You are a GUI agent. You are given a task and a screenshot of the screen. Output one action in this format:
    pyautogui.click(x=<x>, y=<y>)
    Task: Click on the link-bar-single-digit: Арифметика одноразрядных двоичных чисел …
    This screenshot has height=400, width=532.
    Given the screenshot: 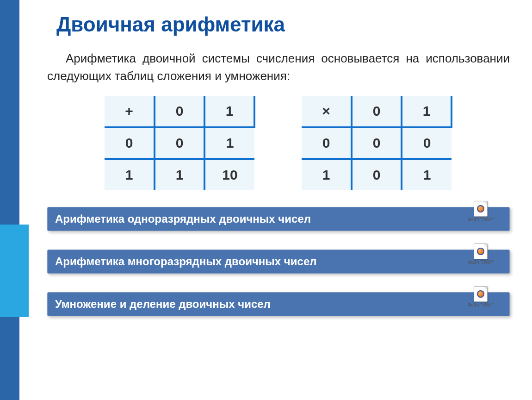 What is the action you would take?
    pyautogui.click(x=278, y=219)
    